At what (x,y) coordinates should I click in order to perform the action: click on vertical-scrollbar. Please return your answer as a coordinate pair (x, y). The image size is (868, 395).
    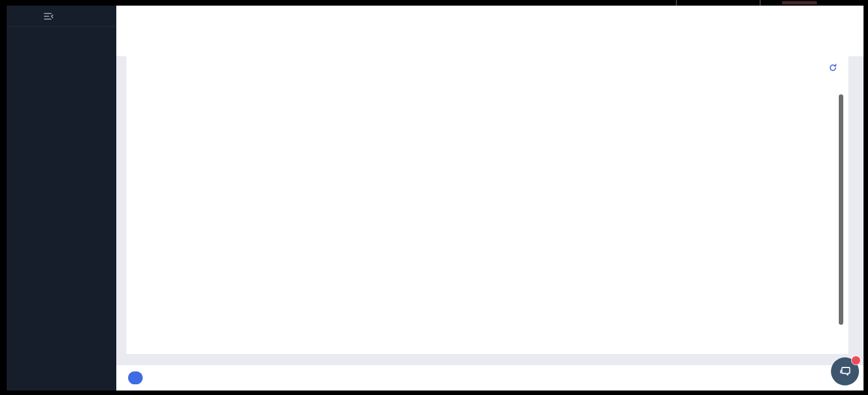
    Looking at the image, I should click on (841, 210).